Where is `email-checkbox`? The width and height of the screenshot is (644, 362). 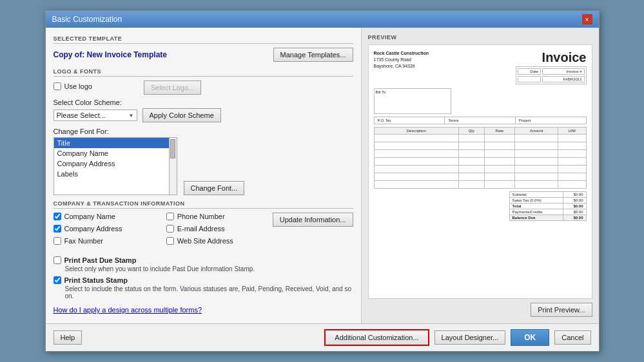
email-checkbox is located at coordinates (170, 229).